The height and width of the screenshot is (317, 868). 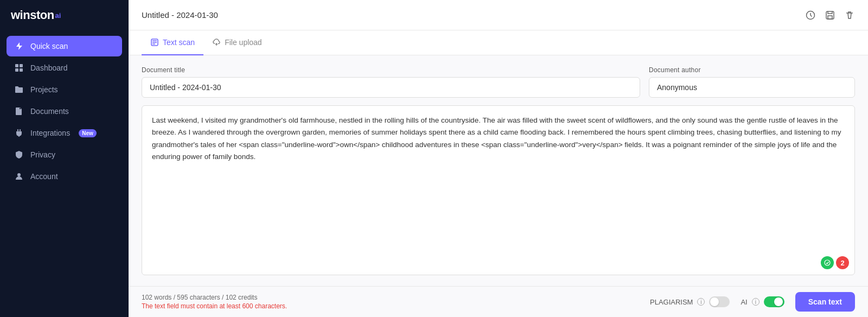 What do you see at coordinates (44, 176) in the screenshot?
I see `sidebar-item-label: Account` at bounding box center [44, 176].